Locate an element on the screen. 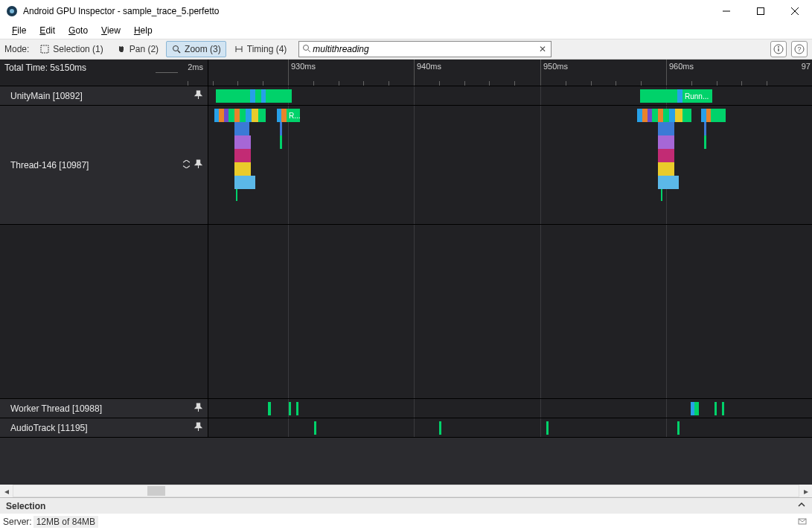  trace-mark is located at coordinates (662, 195).